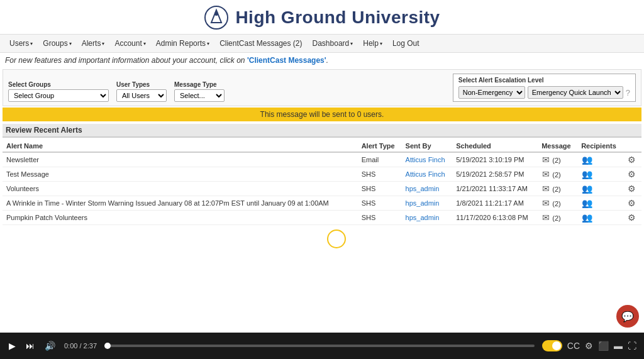  I want to click on toggle-button, so click(552, 346).